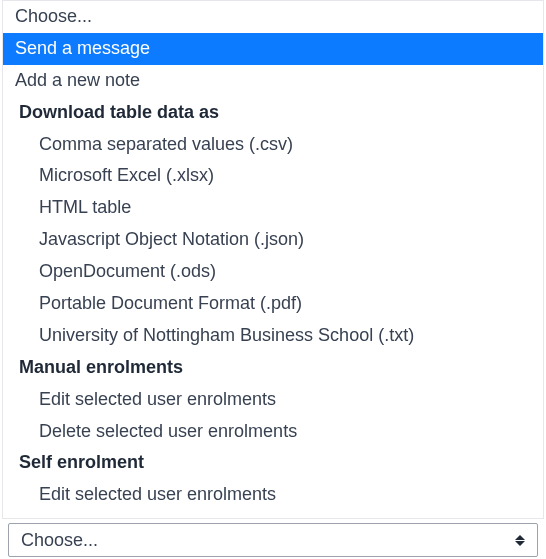 Image resolution: width=546 pixels, height=559 pixels. What do you see at coordinates (273, 463) in the screenshot?
I see `group-self-enrolment: Self enrolment` at bounding box center [273, 463].